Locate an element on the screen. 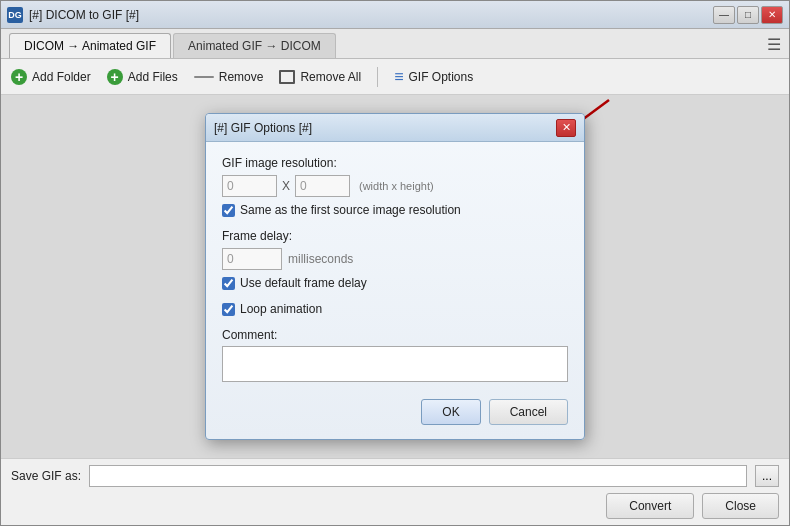 Image resolution: width=790 pixels, height=526 pixels. dialog-title-bar: [#] GIF Options [#] ✕ is located at coordinates (395, 128).